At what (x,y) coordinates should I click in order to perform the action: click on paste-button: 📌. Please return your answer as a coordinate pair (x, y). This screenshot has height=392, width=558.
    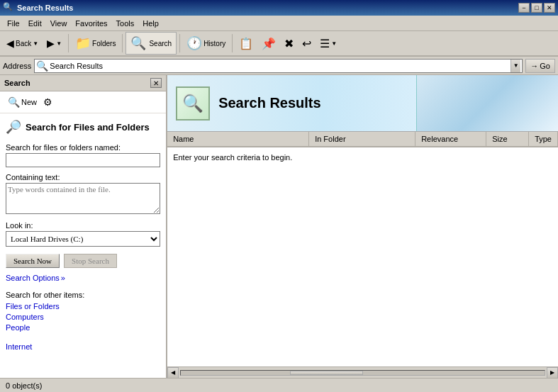
    Looking at the image, I should click on (269, 44).